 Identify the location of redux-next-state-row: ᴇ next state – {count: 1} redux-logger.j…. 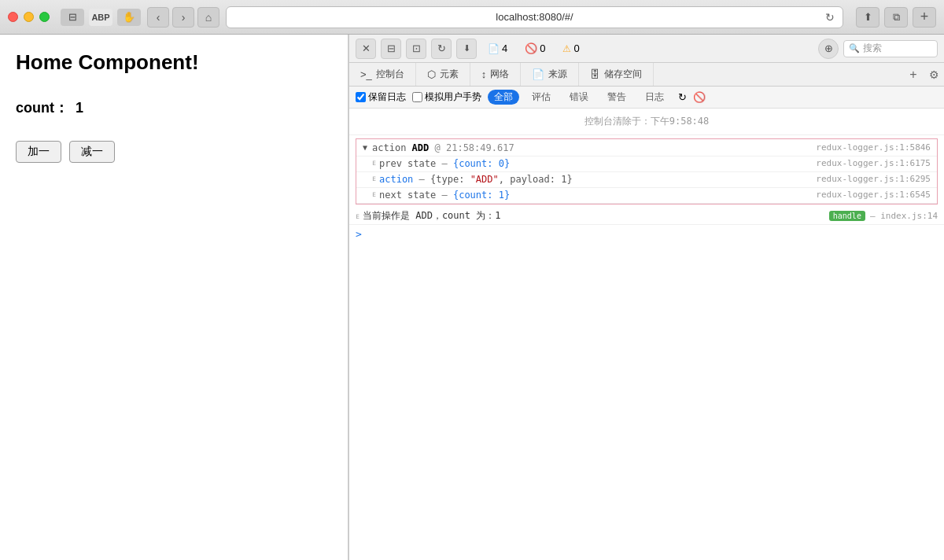
(647, 196).